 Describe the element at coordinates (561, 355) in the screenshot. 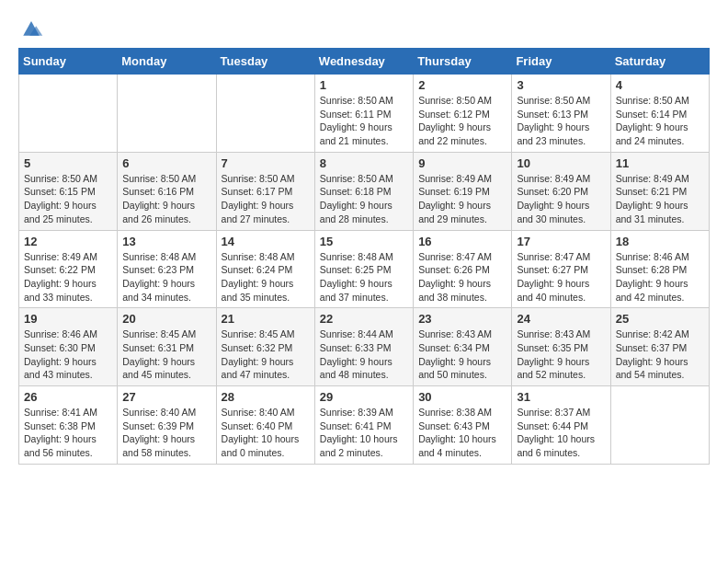

I see `day-info: Sunrise: 8:43 AM Sunset: 6:35 PM Dayligh…` at that location.